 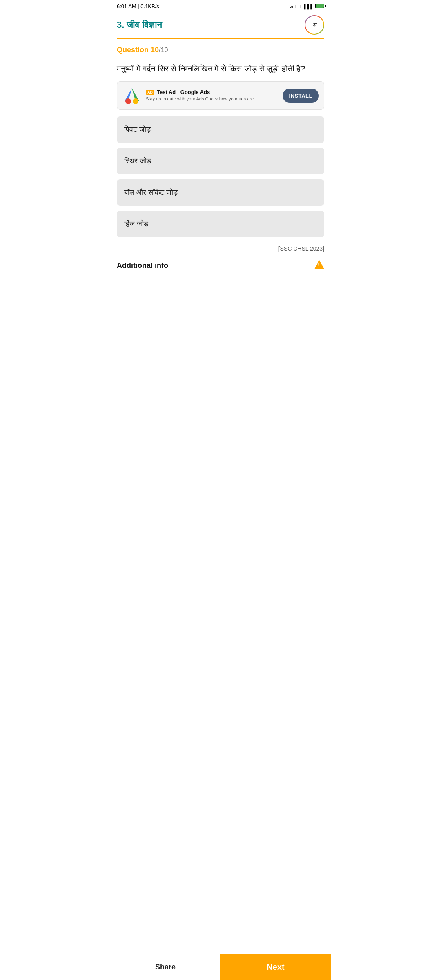 What do you see at coordinates (212, 96) in the screenshot?
I see `ad-text-area: AD Test Ad : Google Ads Stay up to date …` at bounding box center [212, 96].